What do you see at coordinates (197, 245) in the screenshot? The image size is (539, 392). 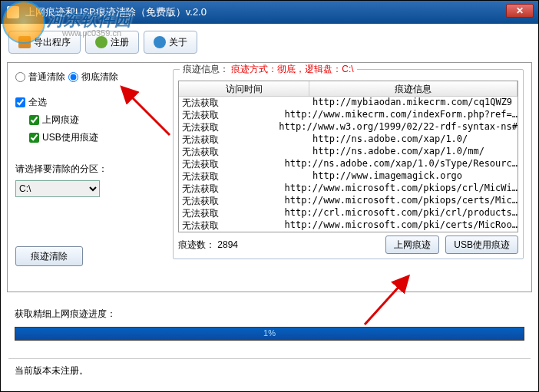 I see `trace-count-label: 痕迹数：` at bounding box center [197, 245].